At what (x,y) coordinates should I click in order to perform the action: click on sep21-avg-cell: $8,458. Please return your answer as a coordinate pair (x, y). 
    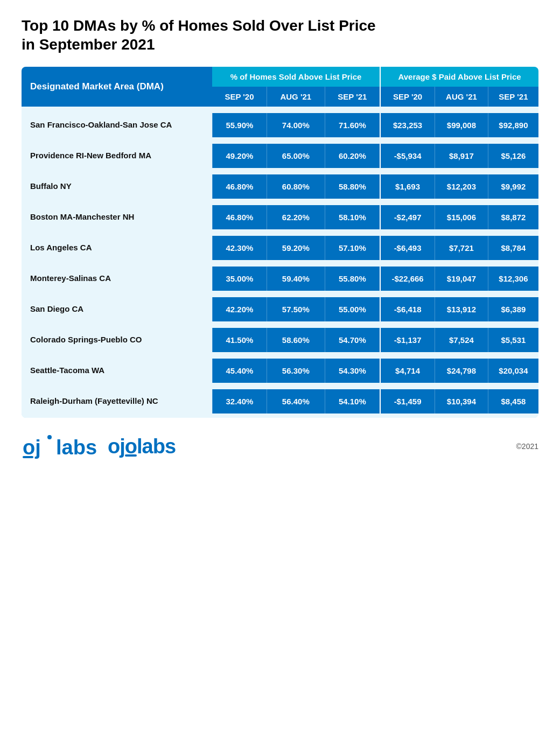
    Looking at the image, I should click on (513, 402).